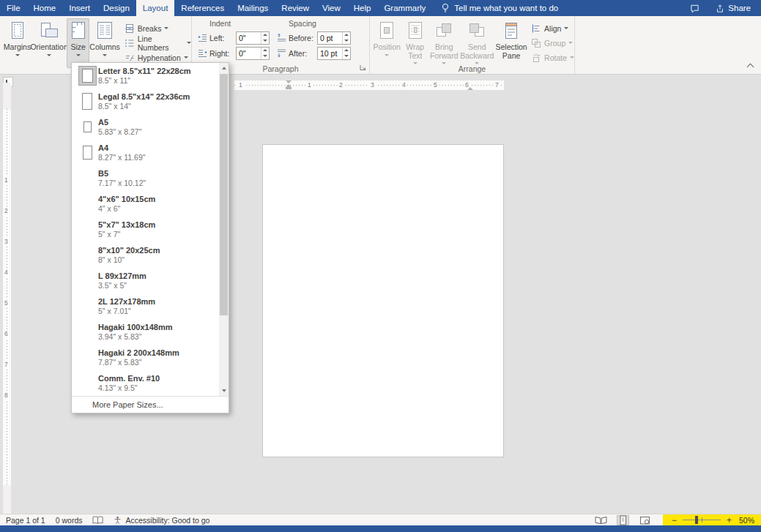 The image size is (761, 532). I want to click on zoom-level: 50%, so click(747, 520).